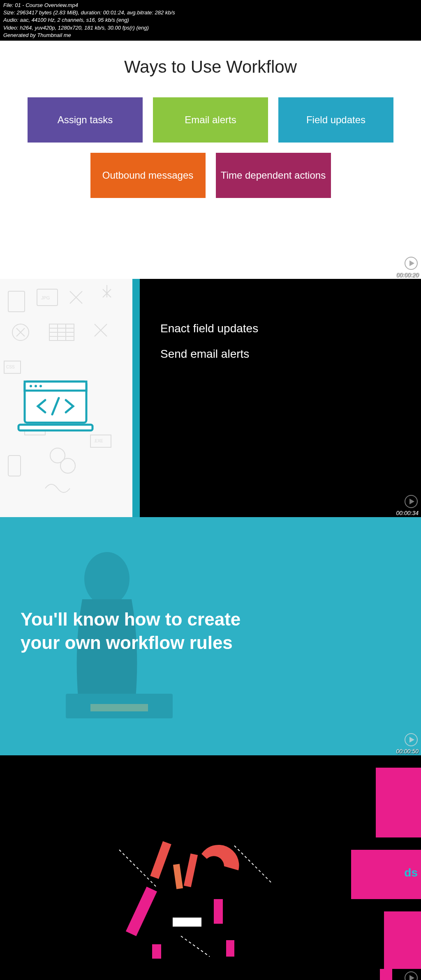 The image size is (421, 980). What do you see at coordinates (85, 120) in the screenshot?
I see `box-assign-tasks: Assign tasks` at bounding box center [85, 120].